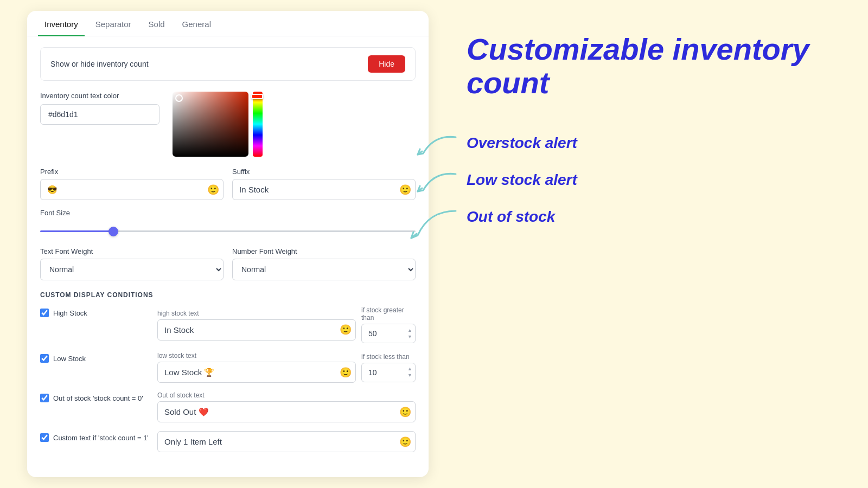 The image size is (868, 488). Describe the element at coordinates (228, 229) in the screenshot. I see `slider-wrapper` at that location.